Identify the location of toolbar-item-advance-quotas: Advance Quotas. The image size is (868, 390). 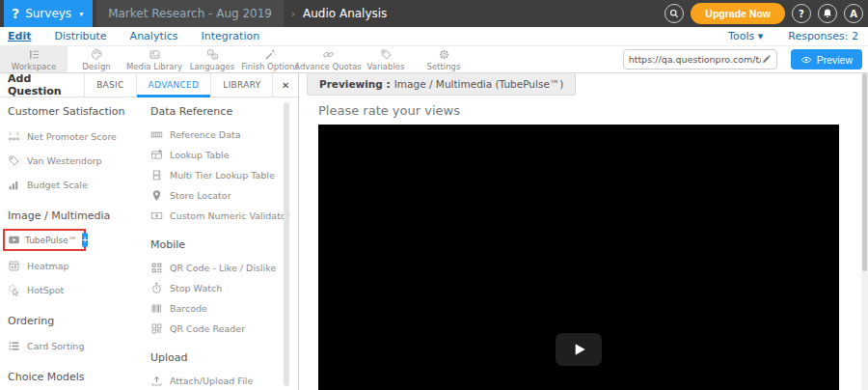
(328, 60).